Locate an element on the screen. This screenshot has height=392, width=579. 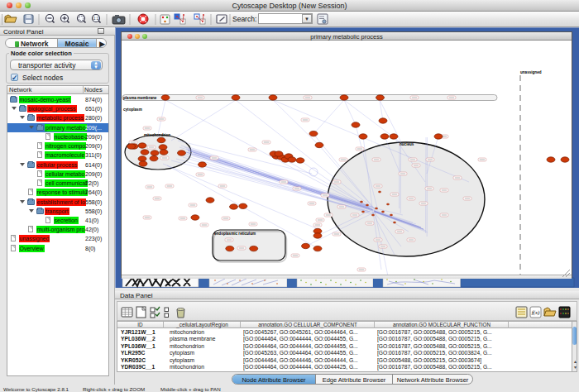
svg-text: 1:1 is located at coordinates (96, 18).